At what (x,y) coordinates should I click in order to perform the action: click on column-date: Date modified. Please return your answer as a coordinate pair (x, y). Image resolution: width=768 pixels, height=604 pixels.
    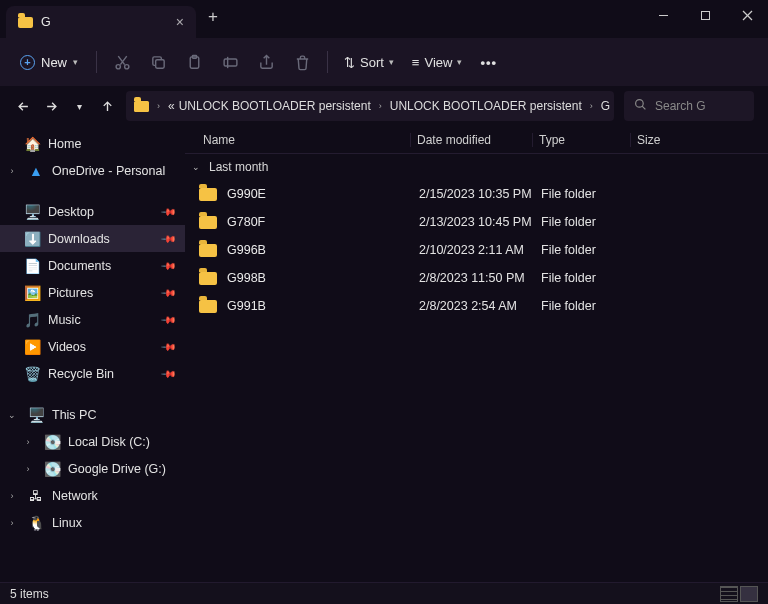
    Looking at the image, I should click on (471, 140).